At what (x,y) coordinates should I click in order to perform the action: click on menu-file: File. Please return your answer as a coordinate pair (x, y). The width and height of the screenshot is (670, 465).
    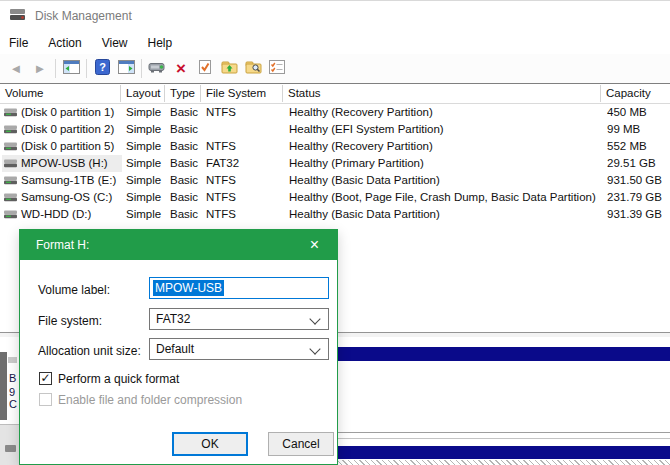
    Looking at the image, I should click on (19, 43).